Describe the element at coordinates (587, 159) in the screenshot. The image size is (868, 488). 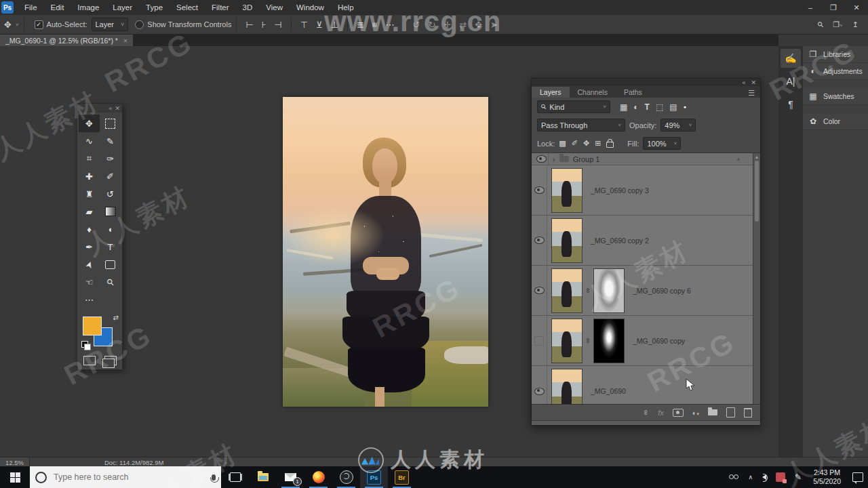
I see `group-name: Group 1` at that location.